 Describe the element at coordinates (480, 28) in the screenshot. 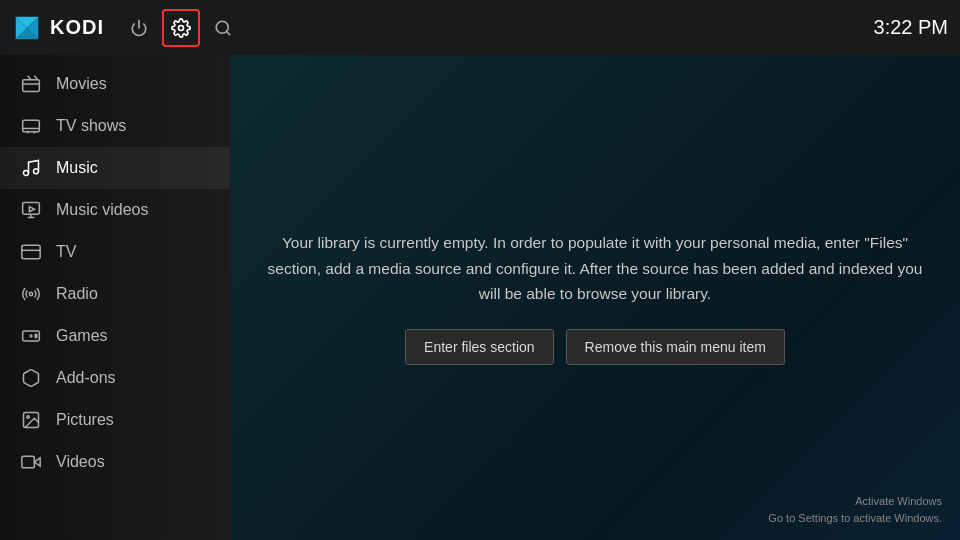

I see `top-bar: KODI 3:22 PM` at that location.